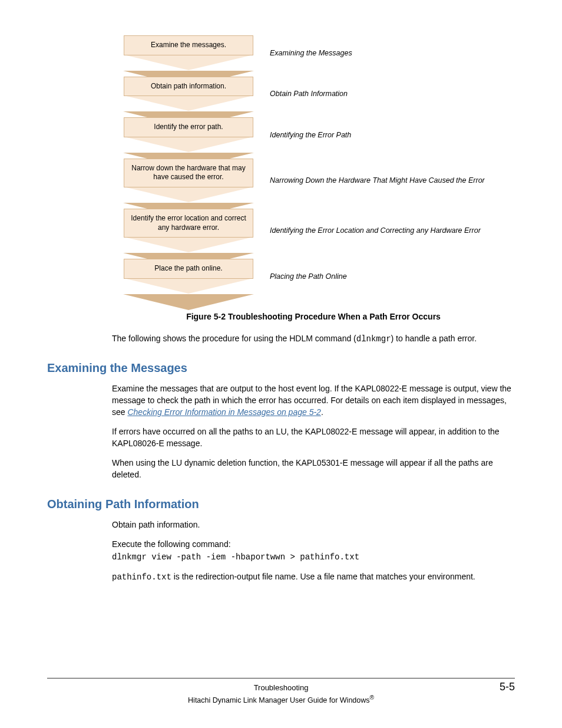  What do you see at coordinates (313, 340) in the screenshot?
I see `intro-paragraph: The following shows the procedure for us…` at bounding box center [313, 340].